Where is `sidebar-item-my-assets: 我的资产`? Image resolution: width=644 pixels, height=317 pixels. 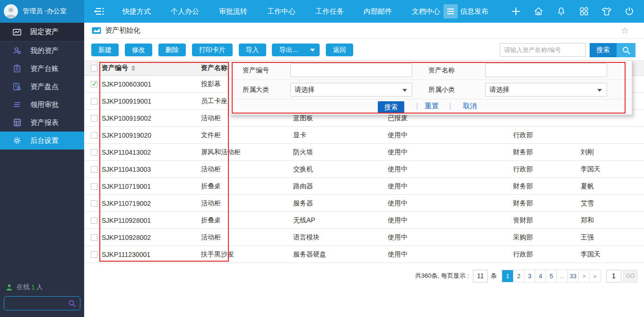
sidebar-item-my-assets: 我的资产 is located at coordinates (42, 51).